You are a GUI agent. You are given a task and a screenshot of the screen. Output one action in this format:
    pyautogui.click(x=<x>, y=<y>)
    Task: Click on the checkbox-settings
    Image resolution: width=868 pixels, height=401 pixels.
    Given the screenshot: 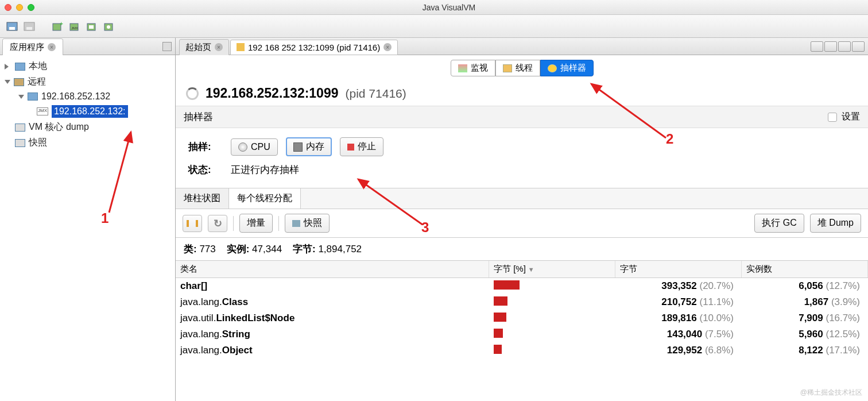 What is the action you would take?
    pyautogui.click(x=832, y=117)
    